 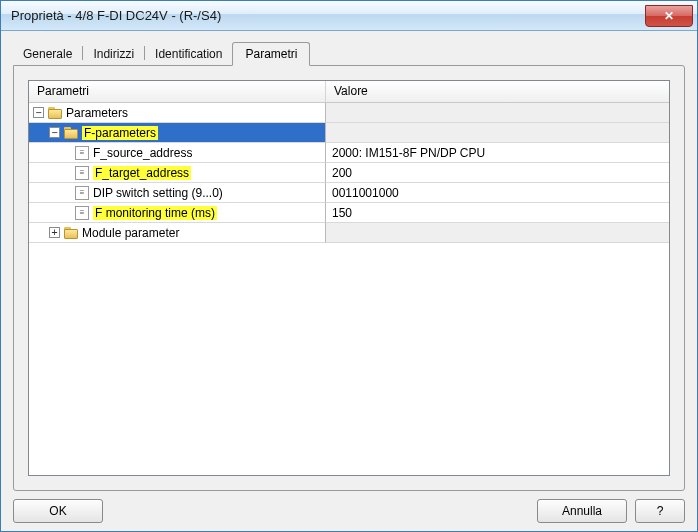 I want to click on tree-row-parameters: − Parameters, so click(x=349, y=113).